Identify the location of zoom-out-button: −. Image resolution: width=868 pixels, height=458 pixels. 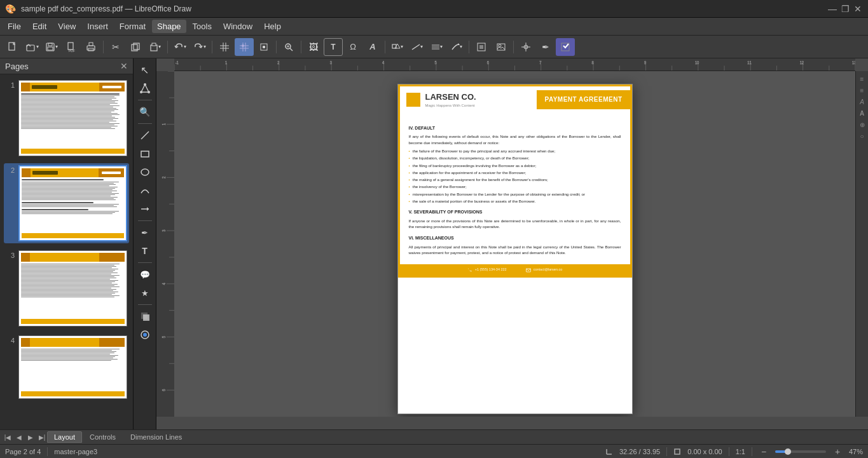
(764, 452).